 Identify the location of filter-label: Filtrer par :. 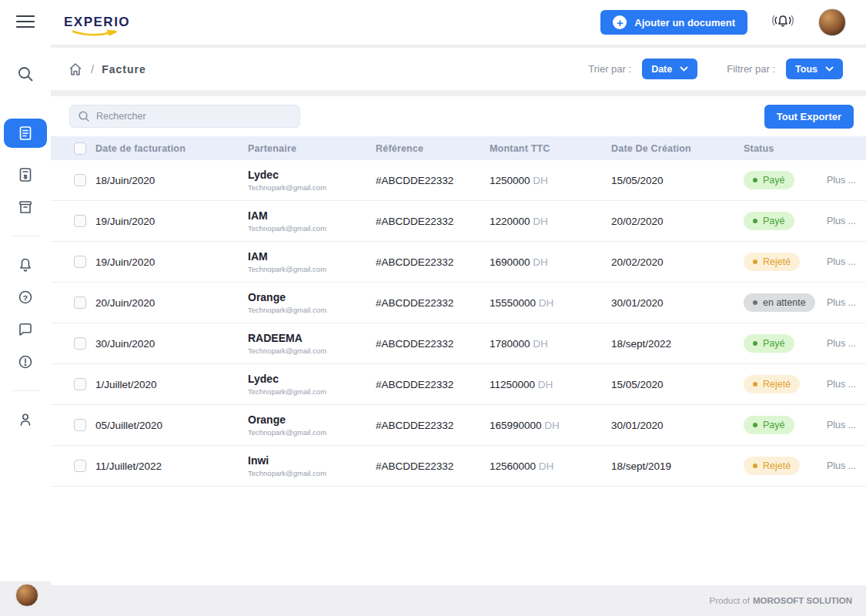
(751, 69).